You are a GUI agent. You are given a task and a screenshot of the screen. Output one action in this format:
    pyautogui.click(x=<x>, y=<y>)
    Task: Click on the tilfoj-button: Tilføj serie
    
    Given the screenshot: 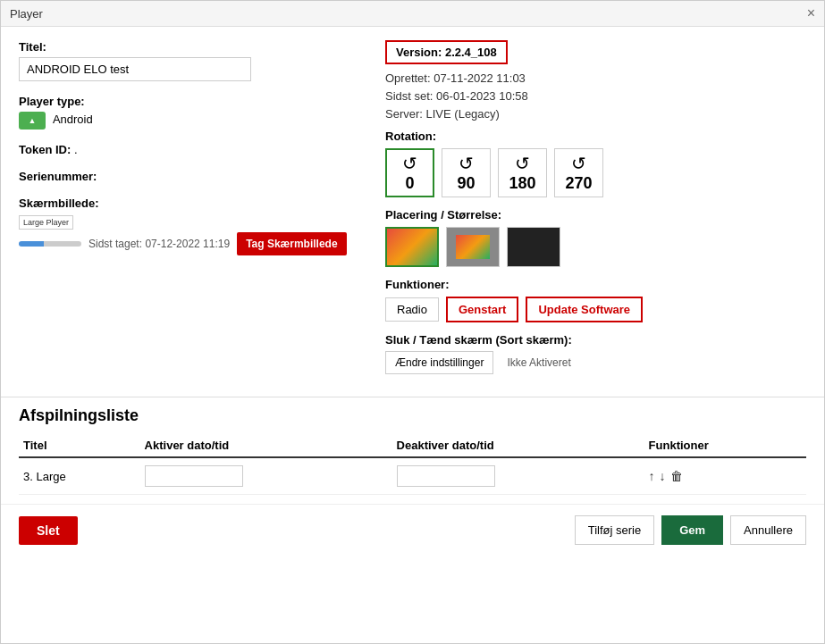 What is the action you would take?
    pyautogui.click(x=615, y=531)
    